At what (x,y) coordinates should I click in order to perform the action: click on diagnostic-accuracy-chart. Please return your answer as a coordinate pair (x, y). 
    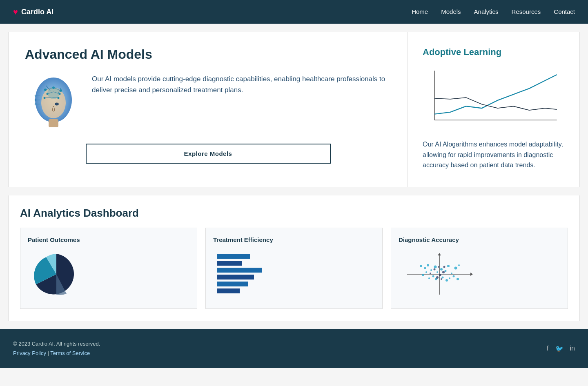
    Looking at the image, I should click on (479, 274).